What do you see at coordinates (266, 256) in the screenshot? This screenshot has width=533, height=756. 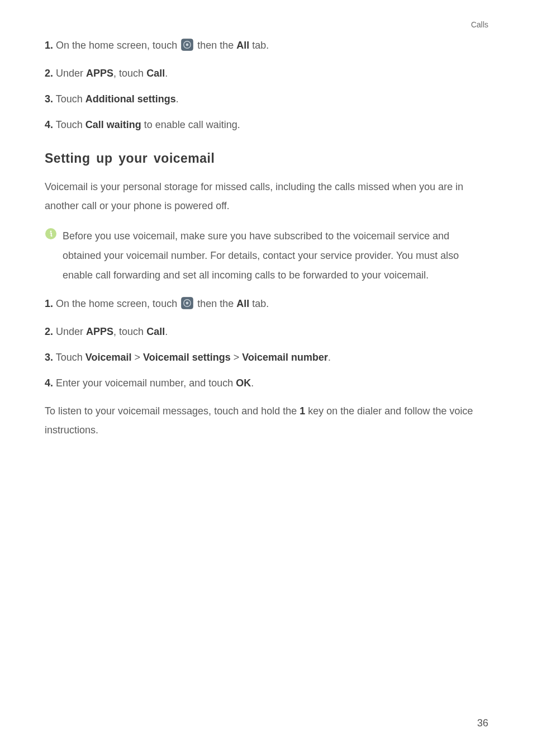 I see `info-note: Before you use voicemail, make sure you …` at bounding box center [266, 256].